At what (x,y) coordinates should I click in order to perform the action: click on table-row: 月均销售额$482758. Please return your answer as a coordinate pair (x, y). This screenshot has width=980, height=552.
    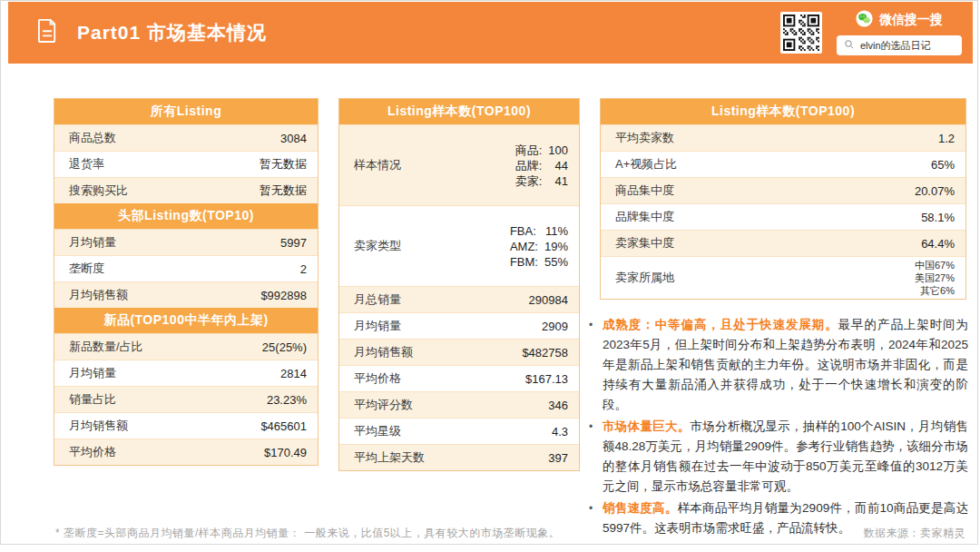
    Looking at the image, I should click on (459, 352).